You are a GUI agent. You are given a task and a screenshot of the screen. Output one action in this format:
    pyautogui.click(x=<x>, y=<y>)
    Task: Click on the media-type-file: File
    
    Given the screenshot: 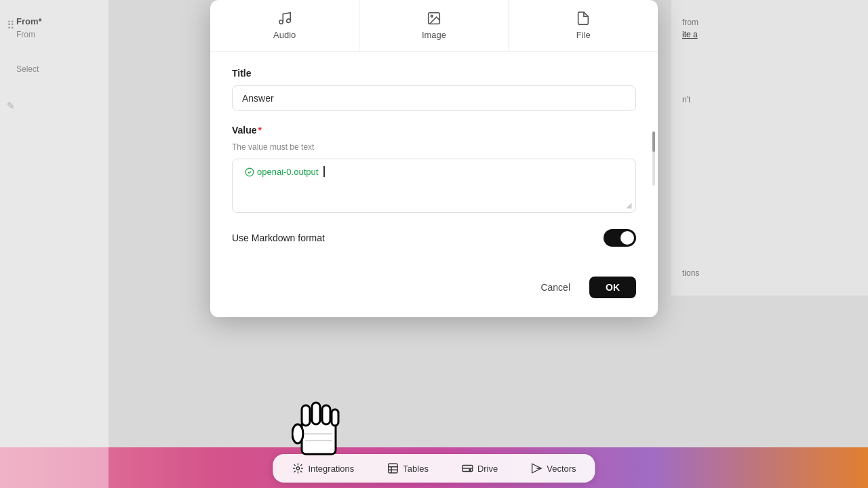 What is the action you would take?
    pyautogui.click(x=583, y=26)
    